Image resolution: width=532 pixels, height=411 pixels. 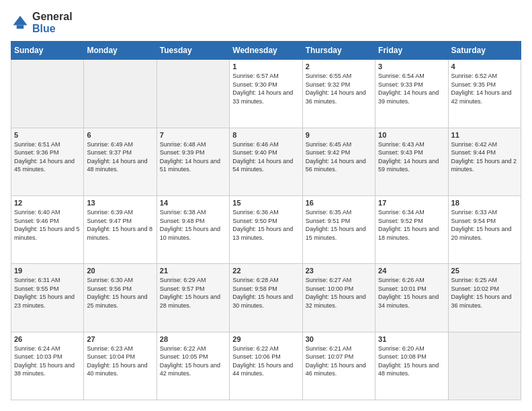 What do you see at coordinates (48, 230) in the screenshot?
I see `calendar-cell: 12Sunrise: 6:40 AMSunset: 9:46 PMDayligh…` at bounding box center [48, 230].